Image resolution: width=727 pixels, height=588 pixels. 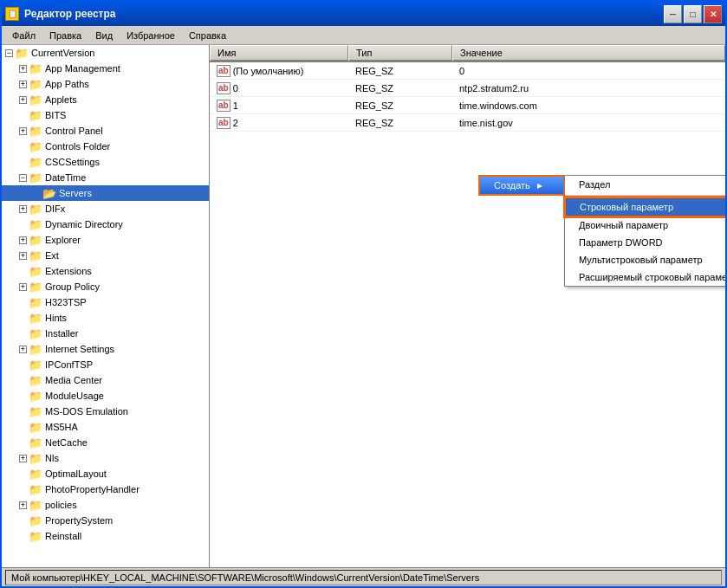 What do you see at coordinates (645, 225) in the screenshot?
I see `submenu-item-binary: Двоичный параметр` at bounding box center [645, 225].